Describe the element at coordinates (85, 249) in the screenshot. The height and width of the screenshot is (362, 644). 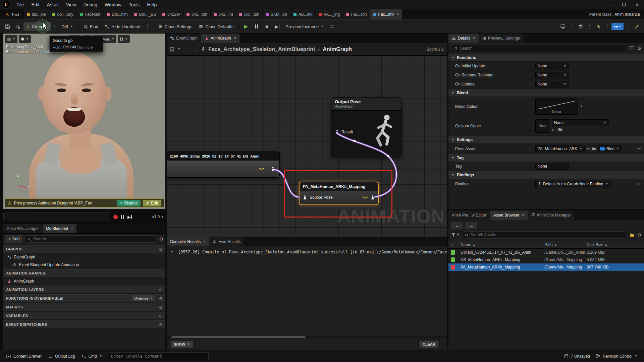
I see `graphs-section-header: GRAPHS ⊕` at that location.